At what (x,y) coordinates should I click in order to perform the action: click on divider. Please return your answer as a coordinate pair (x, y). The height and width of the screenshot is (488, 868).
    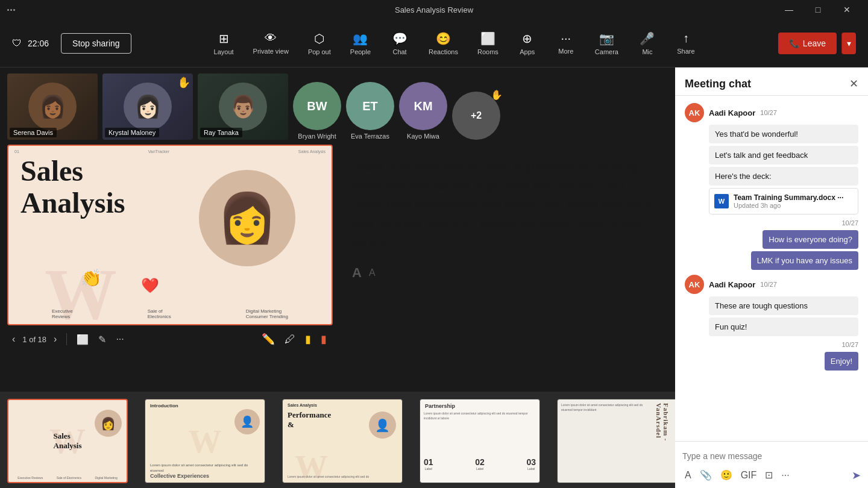
    Looking at the image, I should click on (66, 339).